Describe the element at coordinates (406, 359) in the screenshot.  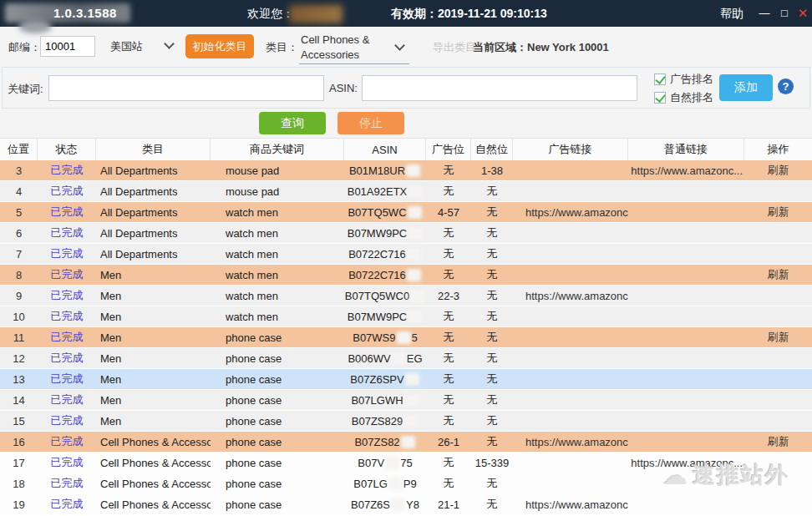
I see `table-row: 12 已完成 Men phone case B006WVEG 无 无` at that location.